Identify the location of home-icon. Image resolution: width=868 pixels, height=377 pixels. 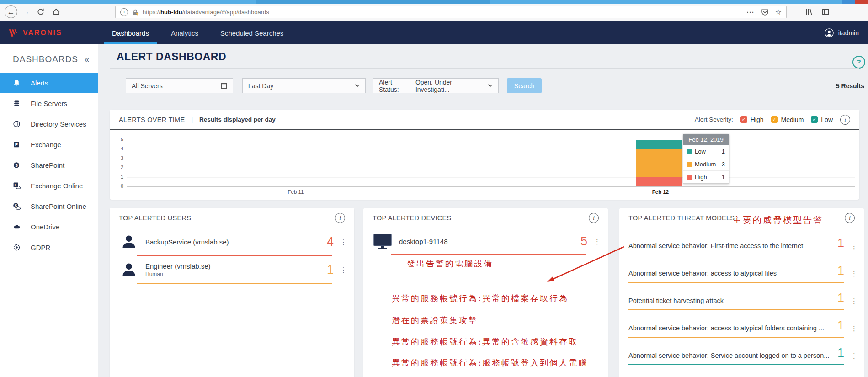
(56, 12).